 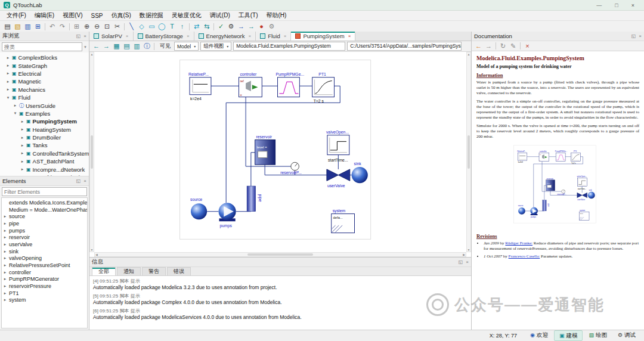 What do you see at coordinates (280, 299) in the screenshot?
I see `log-message: [5] 09:51:25 脚本 提示 Automatically loaded …` at bounding box center [280, 299].